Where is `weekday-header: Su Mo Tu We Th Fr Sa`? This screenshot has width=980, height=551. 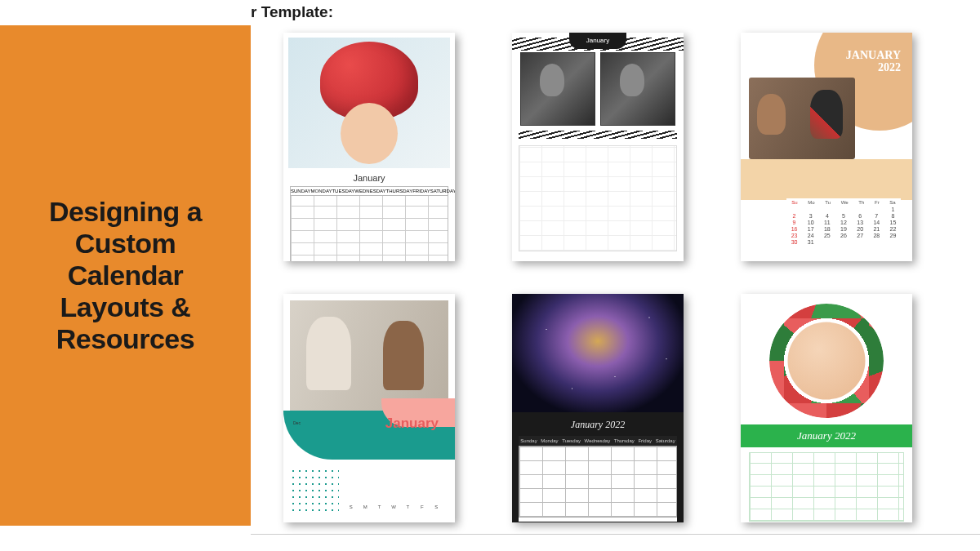
weekday-header: Su Mo Tu We Th Fr Sa is located at coordinates (844, 202).